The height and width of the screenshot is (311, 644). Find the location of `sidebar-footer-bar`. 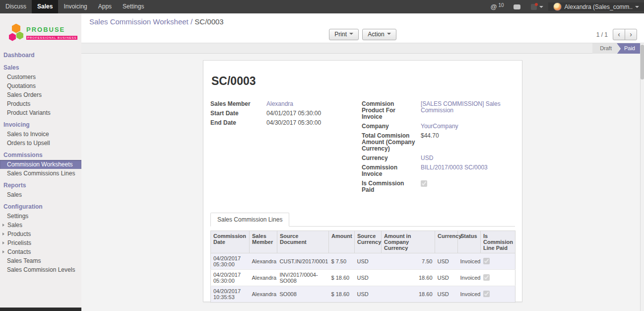

sidebar-footer-bar is located at coordinates (41, 309).